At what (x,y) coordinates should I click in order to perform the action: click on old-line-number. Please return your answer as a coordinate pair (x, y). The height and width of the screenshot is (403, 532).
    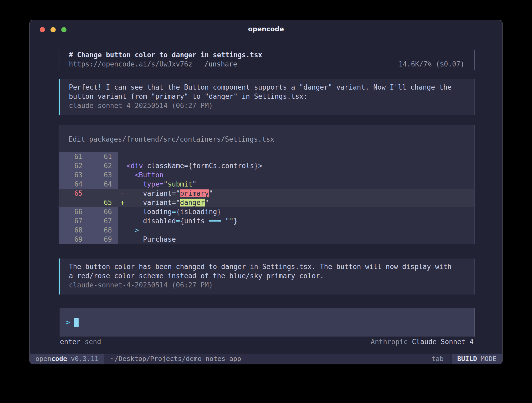
    Looking at the image, I should click on (74, 203).